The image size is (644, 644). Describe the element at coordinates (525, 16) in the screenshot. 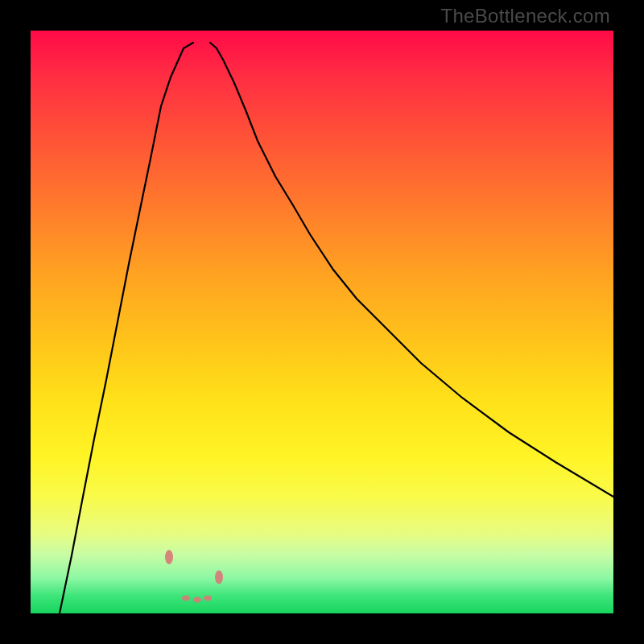

I see `watermark-text: TheBottleneck.com` at that location.